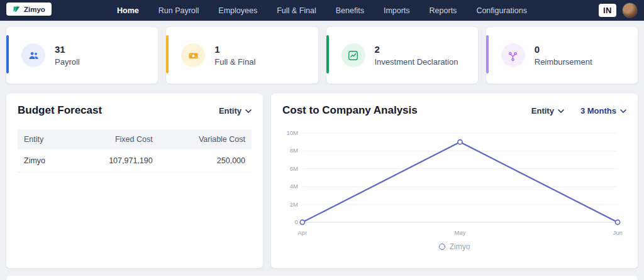 The image size is (644, 280). What do you see at coordinates (397, 11) in the screenshot?
I see `nav-item-imports: Imports` at bounding box center [397, 11].